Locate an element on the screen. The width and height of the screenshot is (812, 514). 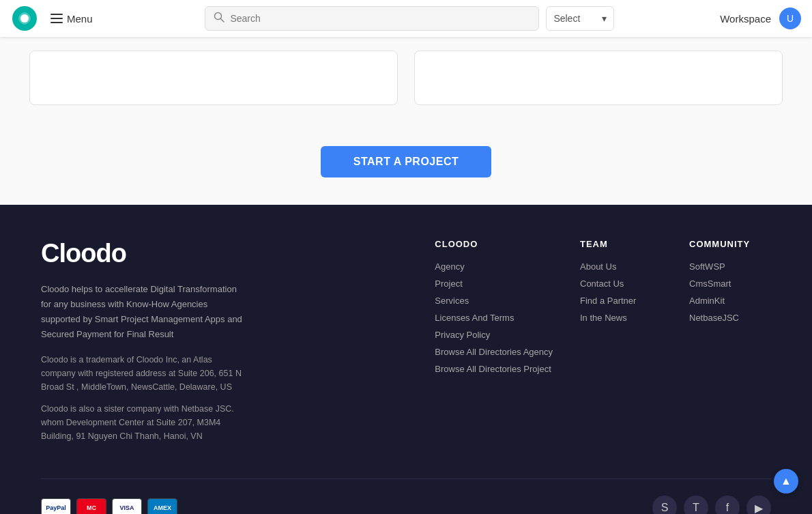
search-icon is located at coordinates (219, 18).